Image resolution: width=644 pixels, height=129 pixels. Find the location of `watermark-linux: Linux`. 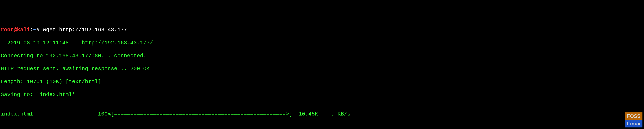

watermark-linux: Linux is located at coordinates (634, 124).